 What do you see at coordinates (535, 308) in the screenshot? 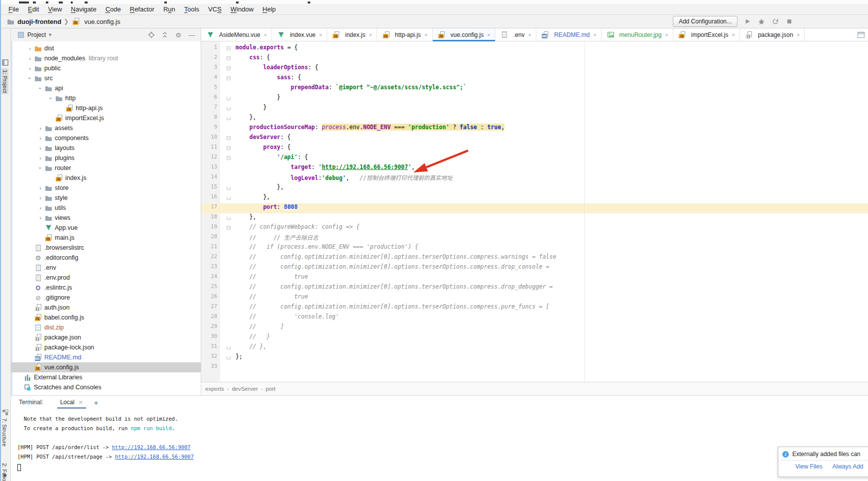
I see `code-line-27: 27 // config.optimization.minimizer[0].o…` at bounding box center [535, 308].